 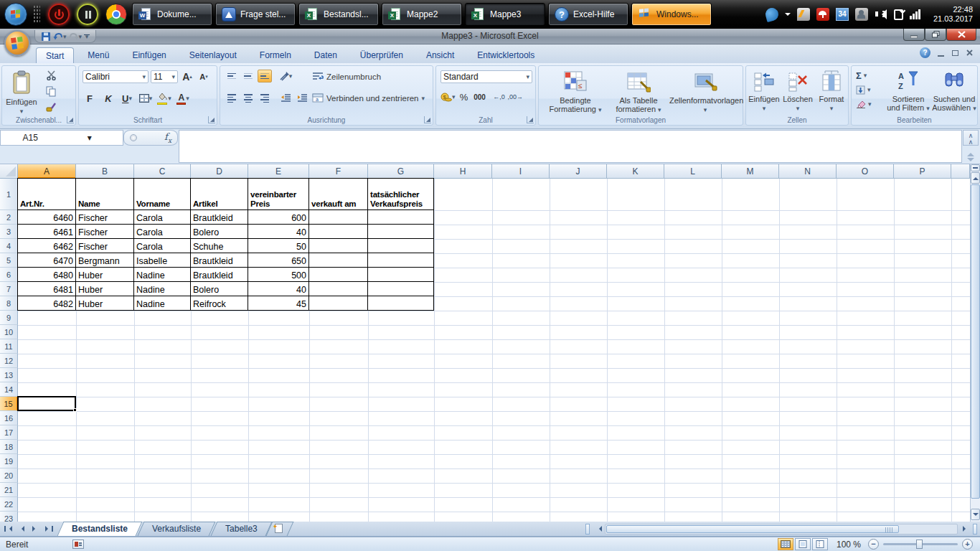 What do you see at coordinates (47, 403) in the screenshot?
I see `selected-cell-A15` at bounding box center [47, 403].